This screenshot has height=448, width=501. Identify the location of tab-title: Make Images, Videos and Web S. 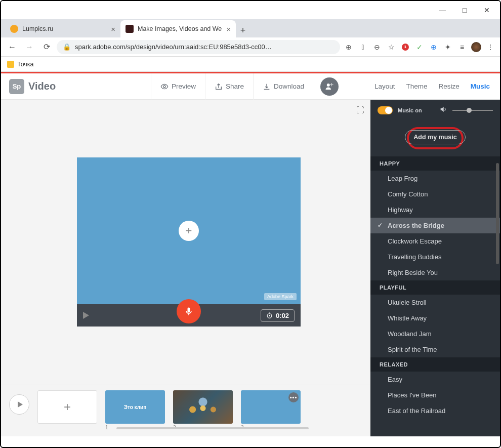
(180, 29).